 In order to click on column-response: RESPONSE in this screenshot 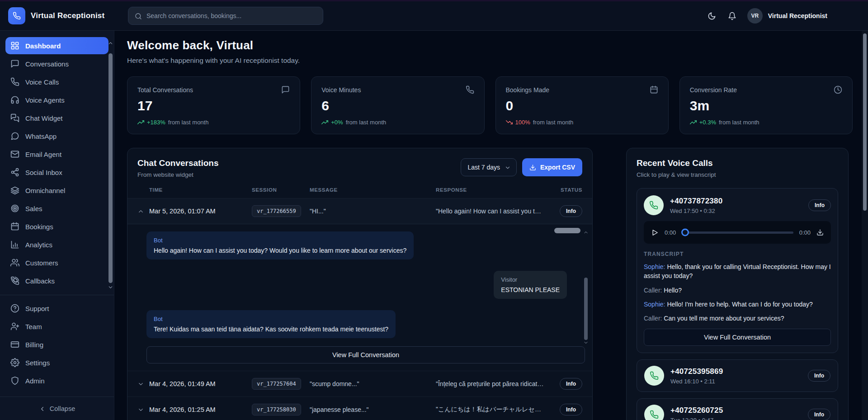, I will do `click(493, 190)`.